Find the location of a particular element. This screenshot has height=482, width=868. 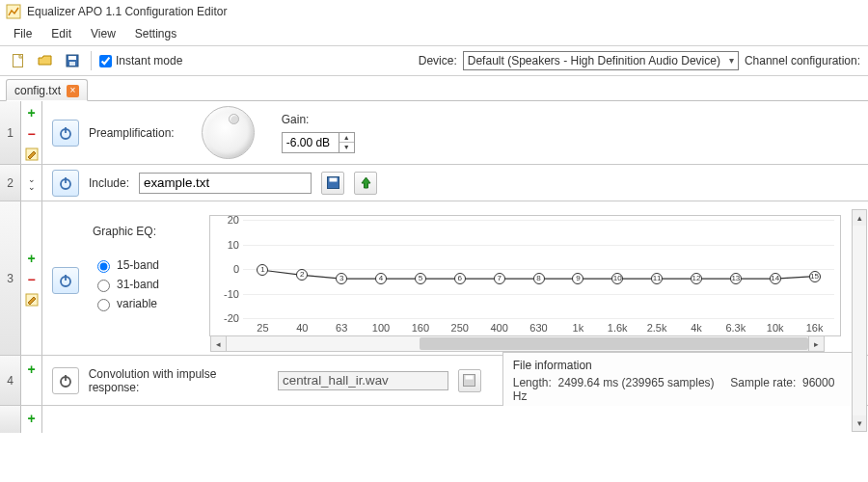

eq-band-handle: 15 is located at coordinates (815, 277).